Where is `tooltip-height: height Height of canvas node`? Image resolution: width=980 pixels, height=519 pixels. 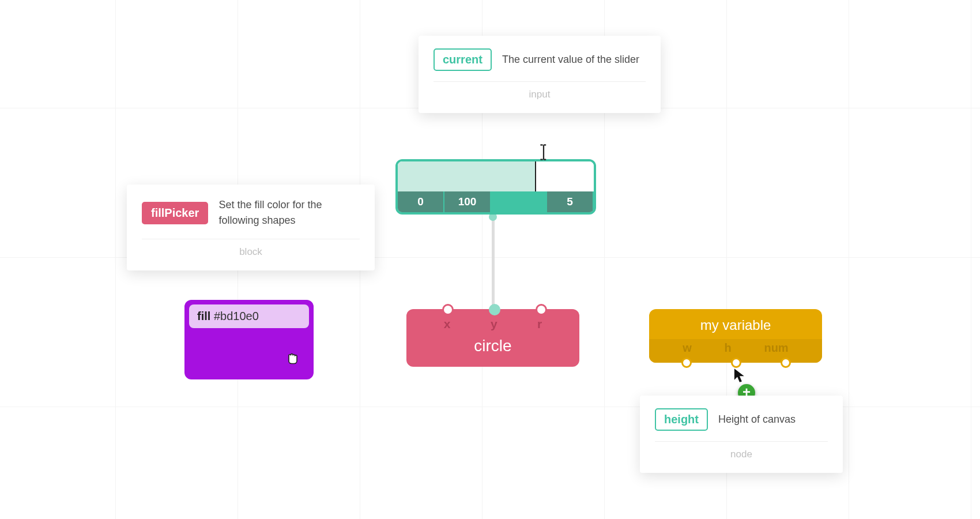 tooltip-height: height Height of canvas node is located at coordinates (741, 434).